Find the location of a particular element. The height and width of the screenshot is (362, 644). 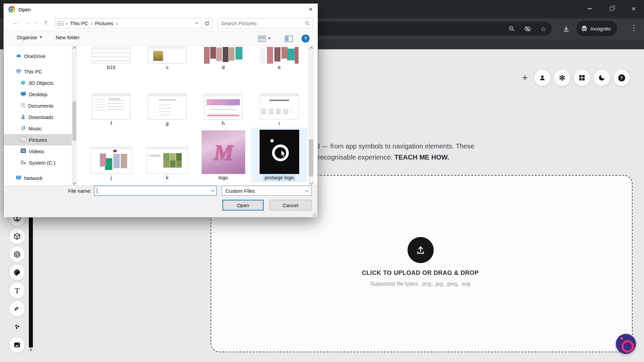

sidebar-item-network: Network is located at coordinates (38, 178).